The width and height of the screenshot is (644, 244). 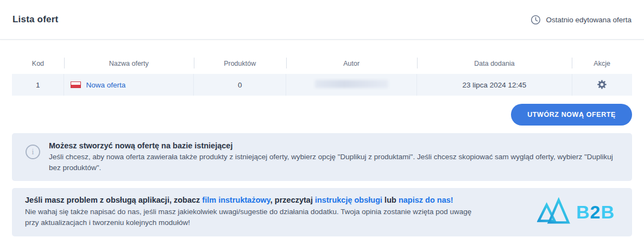 What do you see at coordinates (589, 20) in the screenshot?
I see `last-edited-offer-label: Ostatnio edytowana oferta` at bounding box center [589, 20].